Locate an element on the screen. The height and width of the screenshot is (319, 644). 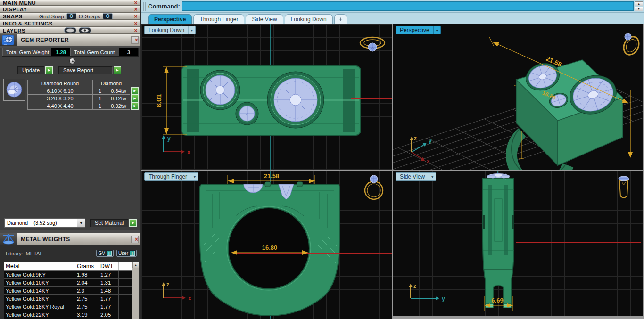
axis-gizmo: z x is located at coordinates (176, 291).